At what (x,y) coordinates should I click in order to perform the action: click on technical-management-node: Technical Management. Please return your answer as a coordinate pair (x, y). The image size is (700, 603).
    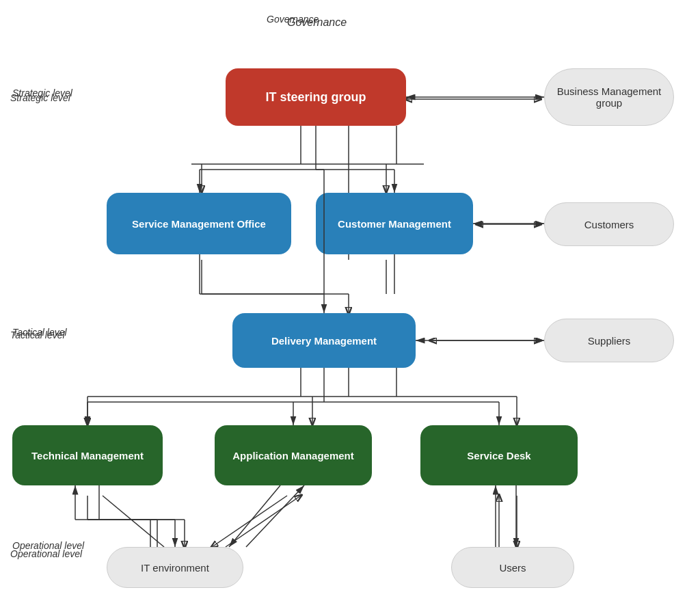
    Looking at the image, I should click on (88, 455).